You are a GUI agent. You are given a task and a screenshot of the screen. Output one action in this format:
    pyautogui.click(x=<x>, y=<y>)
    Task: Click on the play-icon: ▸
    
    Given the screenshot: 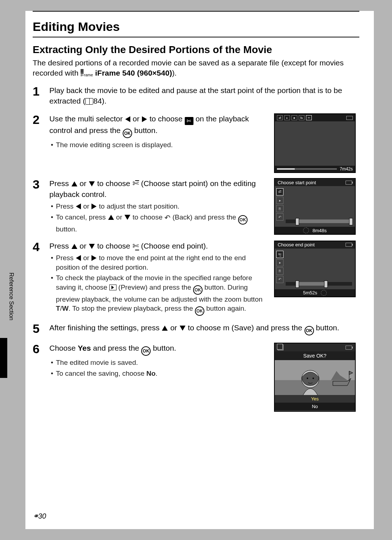 What is the action you would take?
    pyautogui.click(x=287, y=118)
    